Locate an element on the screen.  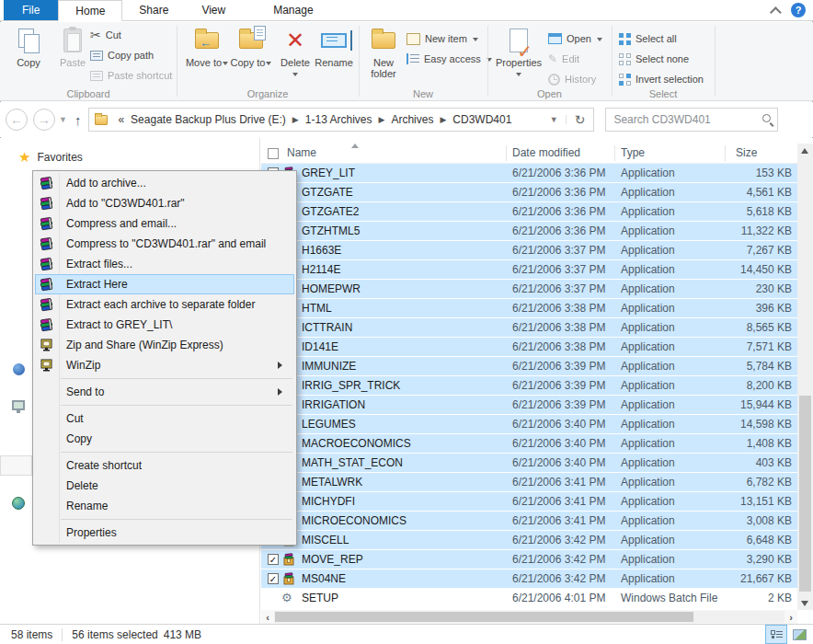
menu-item-compress-to-cd3wd401-rar-and-email: Compress to "CD3WD401.rar" and email is located at coordinates (165, 244).